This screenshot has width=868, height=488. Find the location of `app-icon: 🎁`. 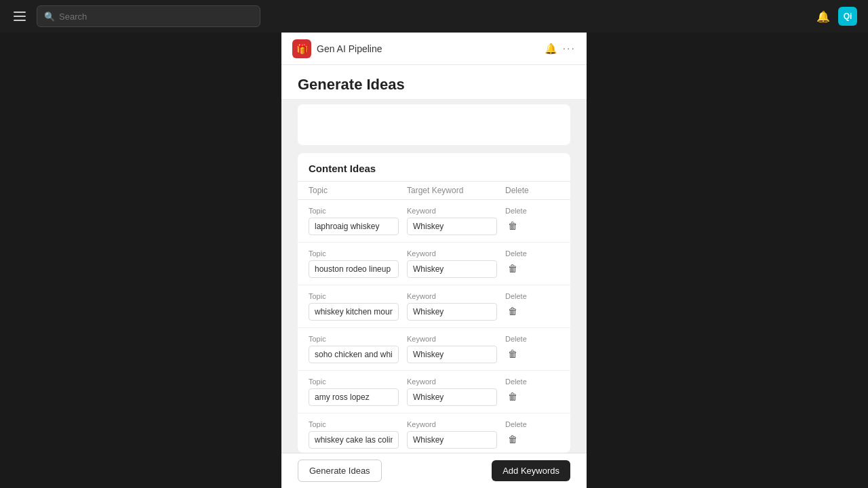

app-icon: 🎁 is located at coordinates (302, 49).